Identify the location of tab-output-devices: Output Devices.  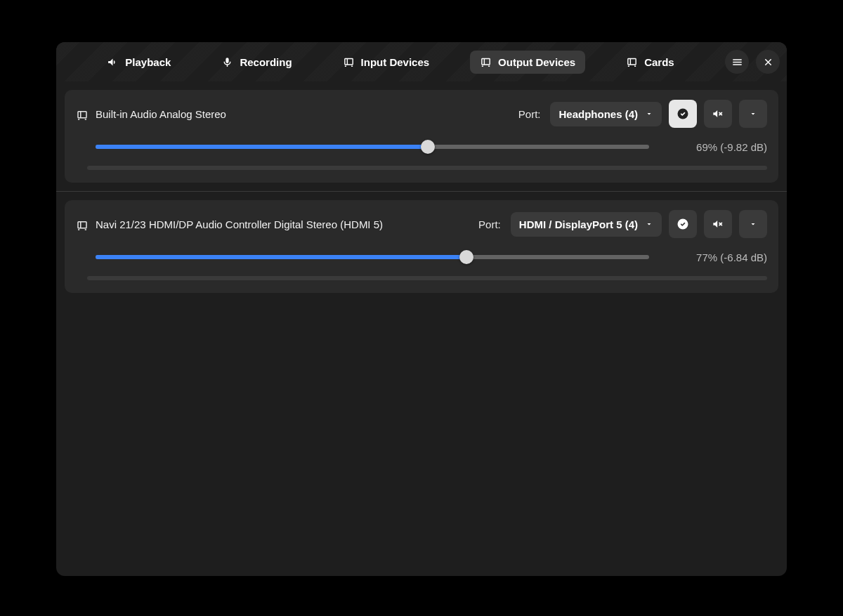
(528, 62).